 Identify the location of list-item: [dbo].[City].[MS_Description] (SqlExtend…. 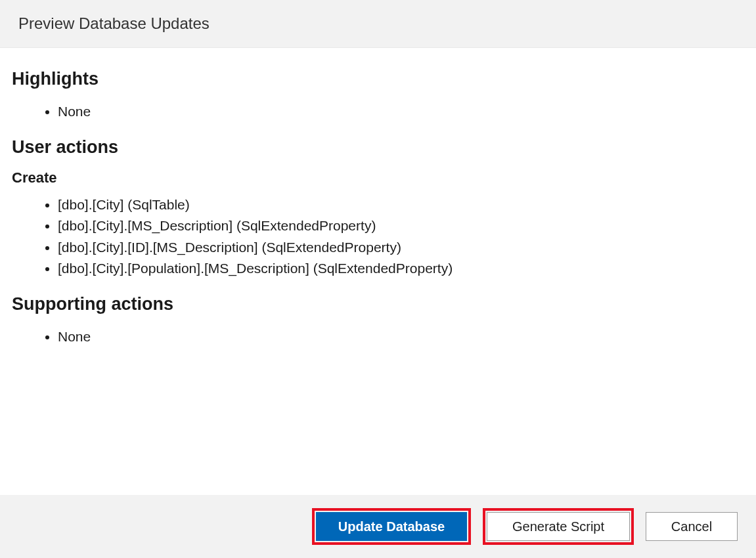
(401, 226).